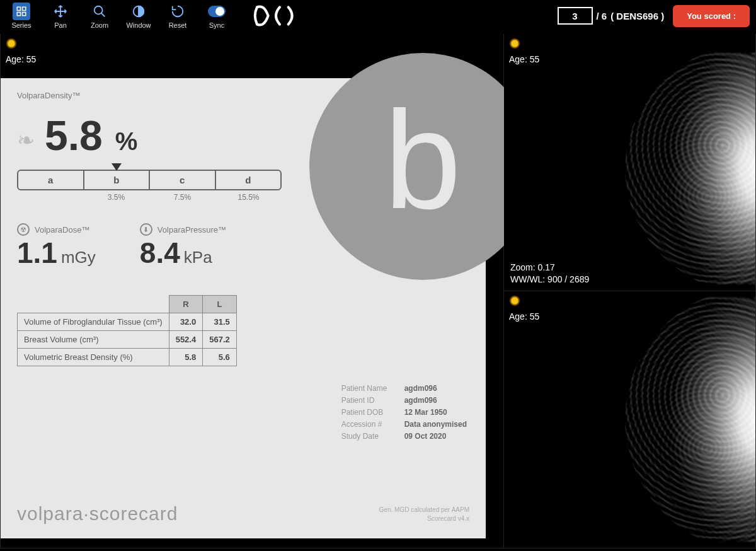 The height and width of the screenshot is (551, 756). Describe the element at coordinates (426, 436) in the screenshot. I see `meta-val: 09 Oct 2020` at that location.